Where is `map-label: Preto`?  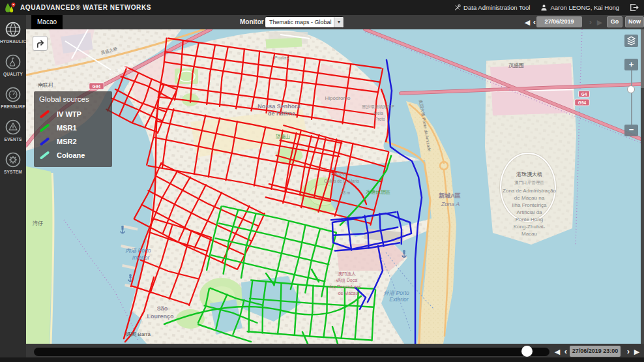
map-label: Preto is located at coordinates (380, 119).